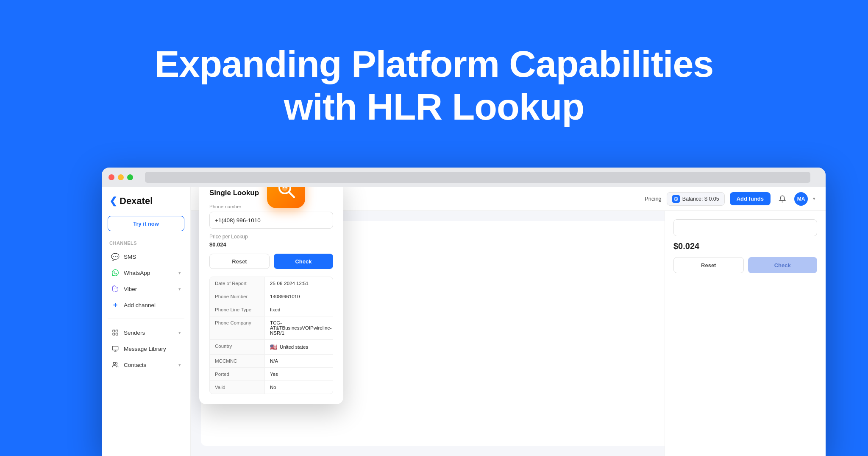 The image size is (868, 456). Describe the element at coordinates (237, 328) in the screenshot. I see `result-key: Phone Company` at that location.